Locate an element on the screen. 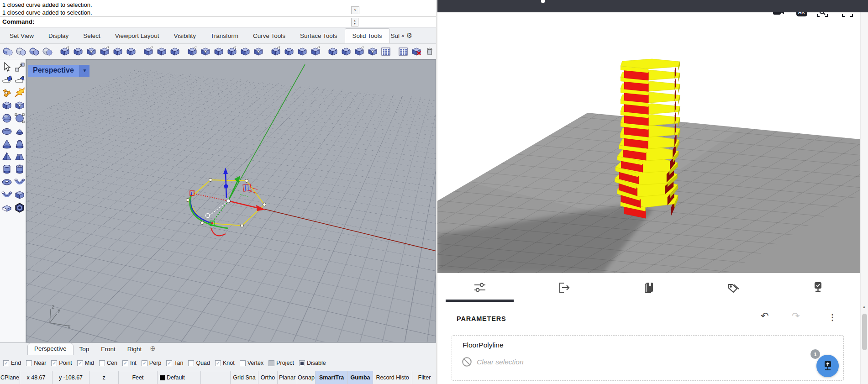  viewer-tab-versions is located at coordinates (648, 288).